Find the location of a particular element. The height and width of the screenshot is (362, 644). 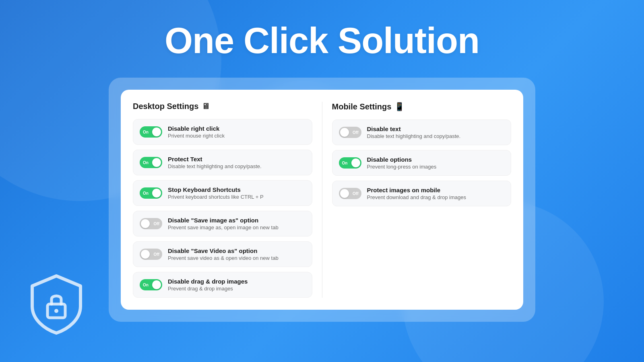

toggle-stop-keyboard: On is located at coordinates (151, 193).